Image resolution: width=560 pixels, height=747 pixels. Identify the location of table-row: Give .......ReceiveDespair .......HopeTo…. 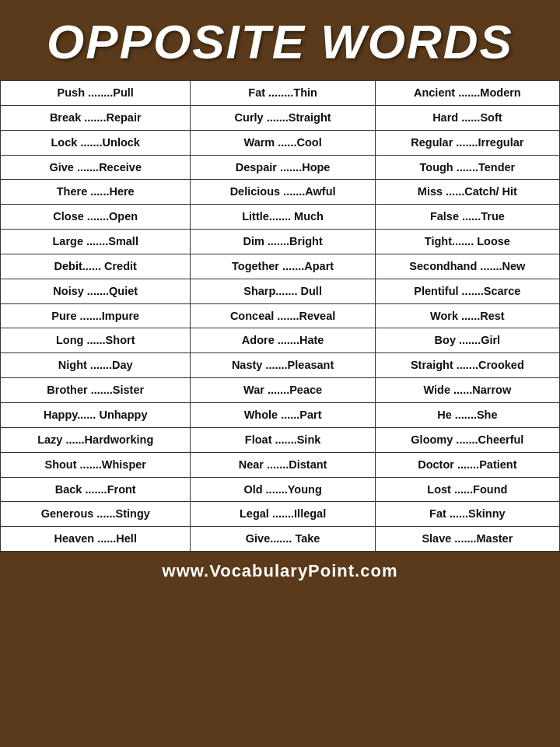
(280, 167).